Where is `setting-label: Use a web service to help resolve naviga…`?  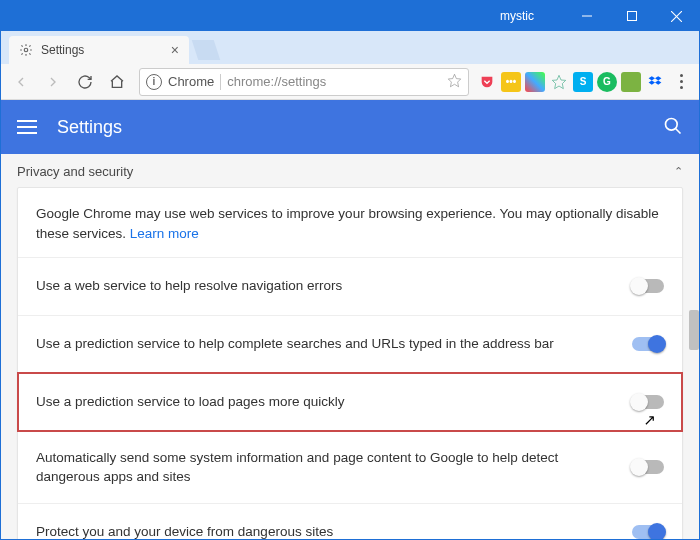 setting-label: Use a web service to help resolve naviga… is located at coordinates (334, 286).